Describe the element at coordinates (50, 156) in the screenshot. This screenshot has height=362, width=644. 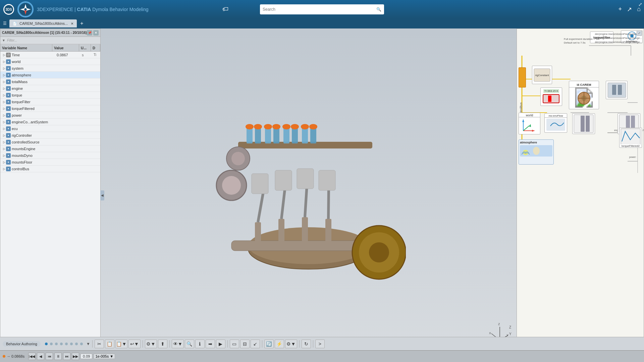
I see `tree-row: ▷ ● mountsDyno` at that location.